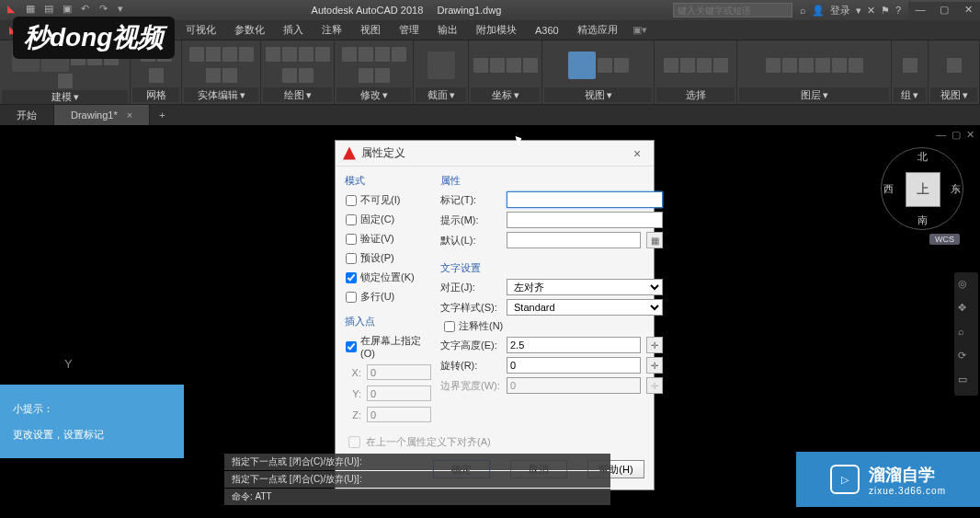 The height and width of the screenshot is (518, 980). Describe the element at coordinates (125, 10) in the screenshot. I see `qat-drop-icon: ▾` at that location.